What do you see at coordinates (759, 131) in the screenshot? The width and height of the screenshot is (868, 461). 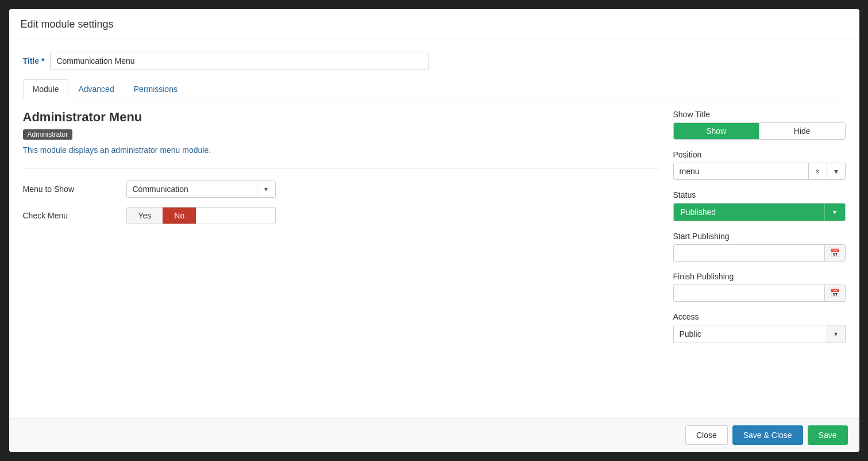 I see `show-title-toggle: Show Hide` at bounding box center [759, 131].